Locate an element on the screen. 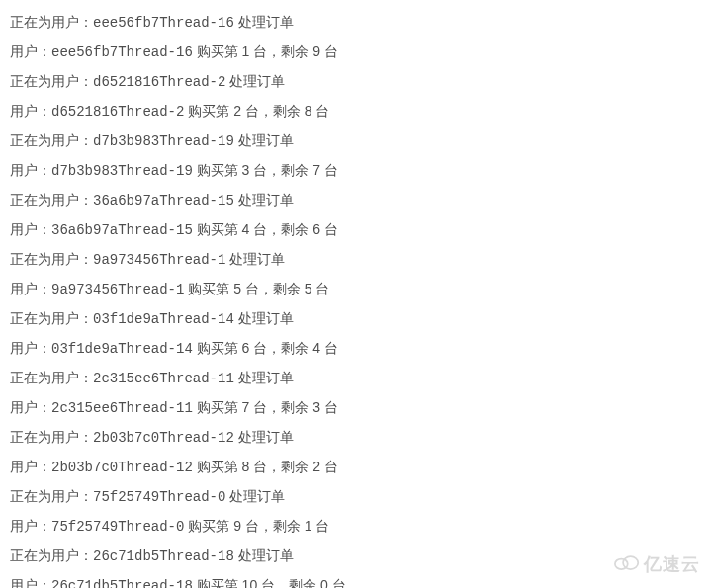 The image size is (712, 588). log-line-processing: 正在为用户：9a973456Thread-1 处理订单 is located at coordinates (356, 260).